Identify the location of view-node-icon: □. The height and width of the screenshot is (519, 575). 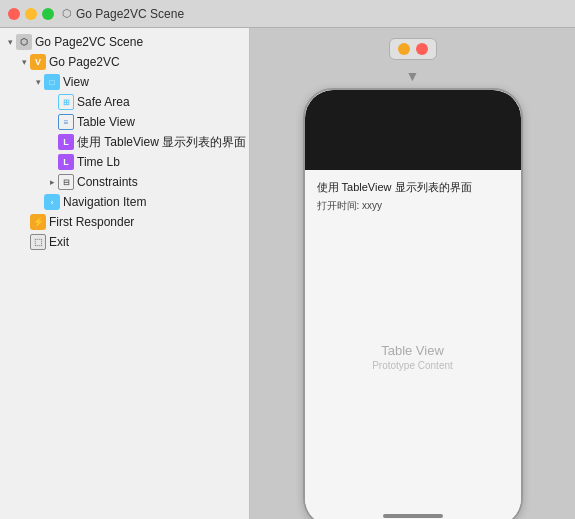
(52, 82).